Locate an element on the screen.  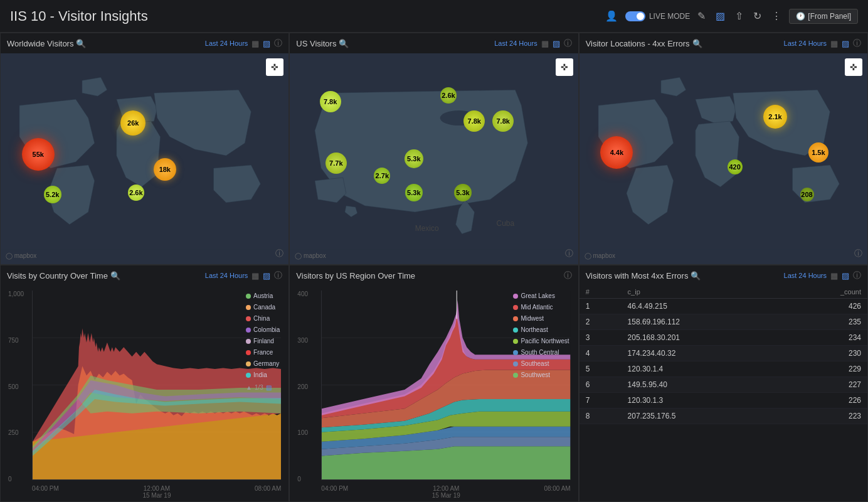
page-title: IIS 10 - Visitor Insights is located at coordinates (79, 16).